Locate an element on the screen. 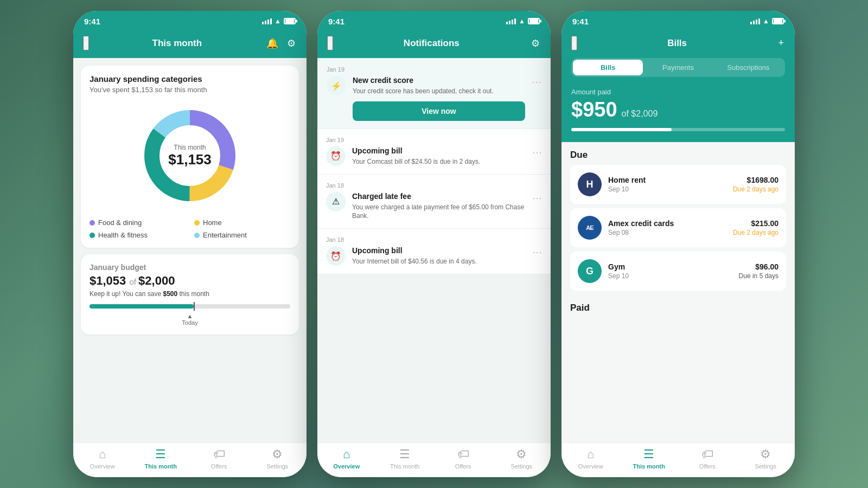  this-month-icon-2: ☰ is located at coordinates (405, 454).